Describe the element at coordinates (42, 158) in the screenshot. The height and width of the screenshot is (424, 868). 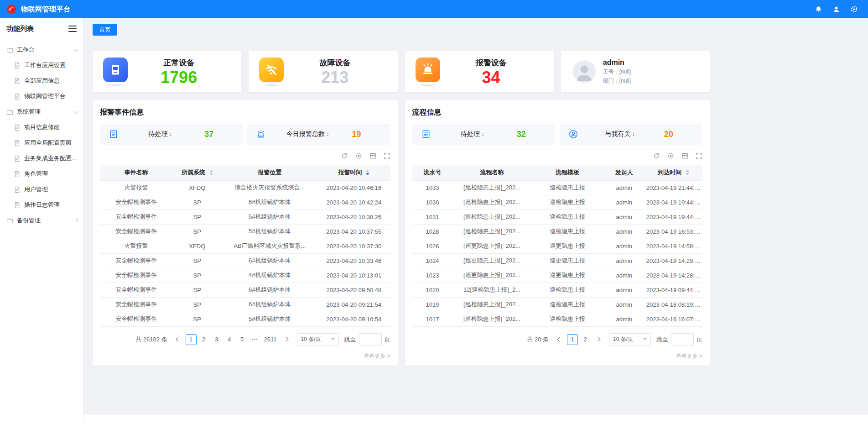
I see `sidebar-item: 业务集成业务配置...` at that location.